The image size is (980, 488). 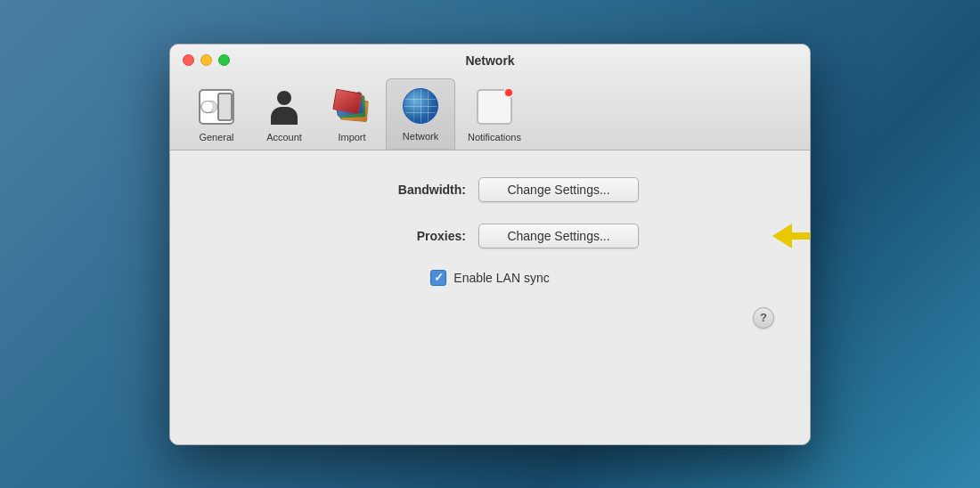 What do you see at coordinates (559, 236) in the screenshot?
I see `proxies-change-settings-button: Change Settings...` at bounding box center [559, 236].